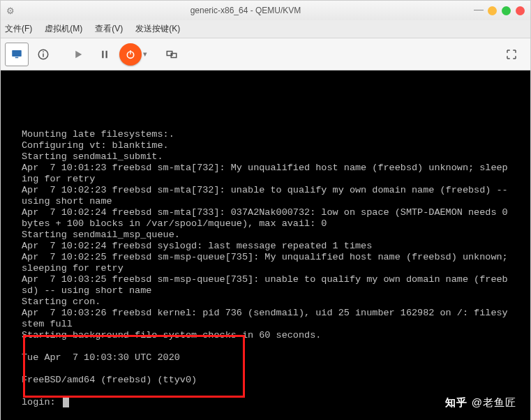  What do you see at coordinates (17, 54) in the screenshot?
I see `monitor-icon` at bounding box center [17, 54].